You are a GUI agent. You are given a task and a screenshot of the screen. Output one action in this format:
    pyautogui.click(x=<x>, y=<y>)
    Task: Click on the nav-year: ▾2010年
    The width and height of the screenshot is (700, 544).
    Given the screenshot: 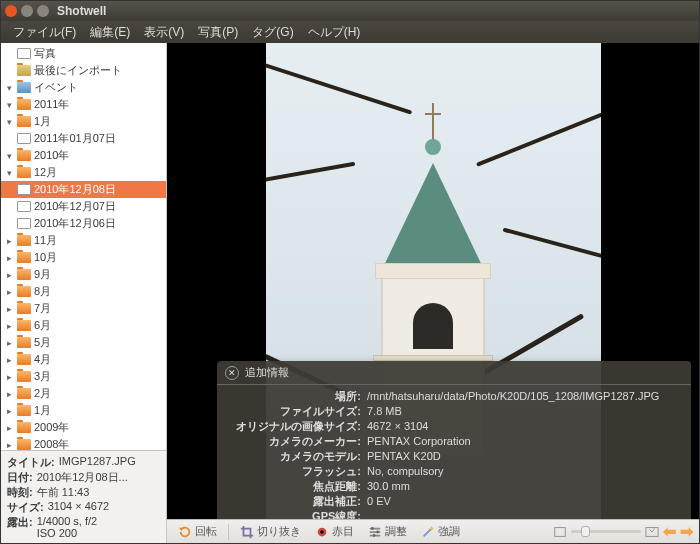 What is the action you would take?
    pyautogui.click(x=84, y=156)
    